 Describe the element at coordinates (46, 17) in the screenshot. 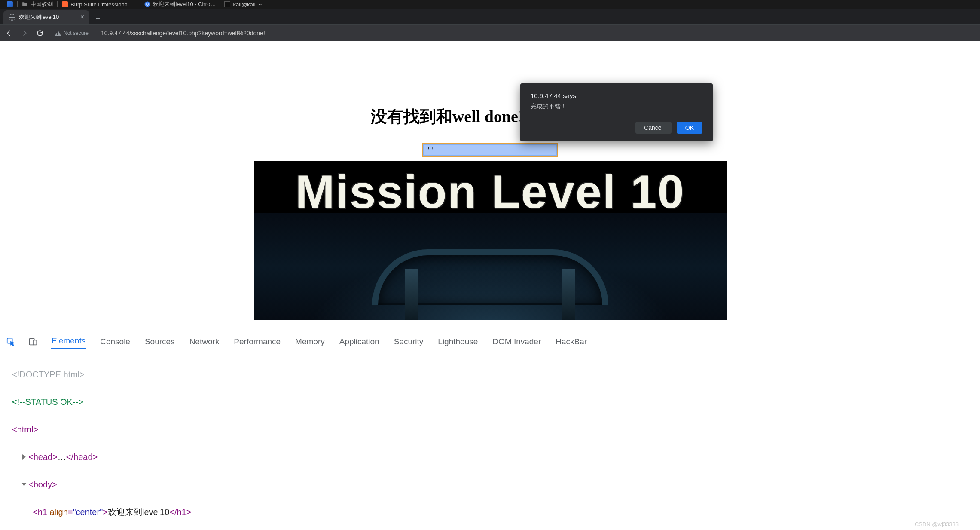

I see `browser-tab-active: 欢迎来到level10 ×` at that location.